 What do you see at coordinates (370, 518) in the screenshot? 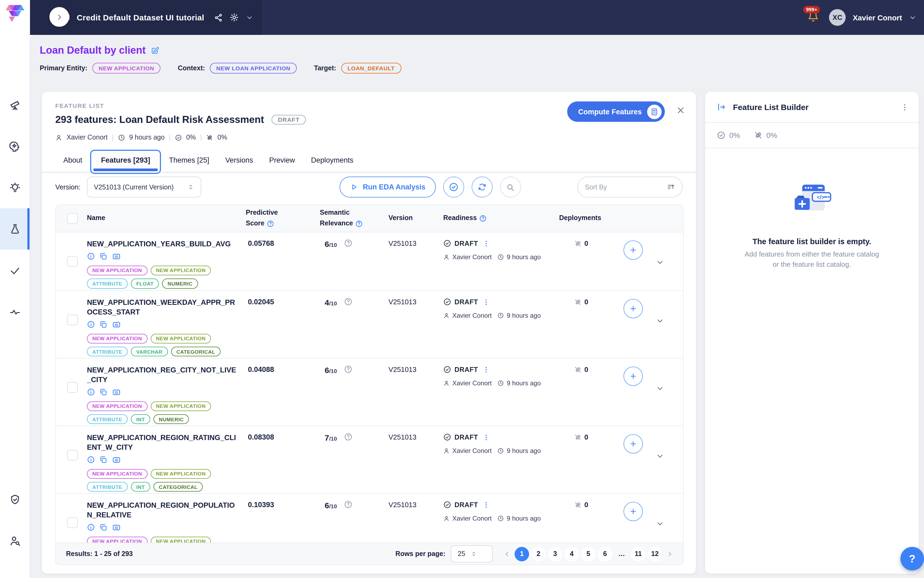
I see `table-row: NEW_APPLICATION_REGION_POPULATION_RELATI…` at bounding box center [370, 518].